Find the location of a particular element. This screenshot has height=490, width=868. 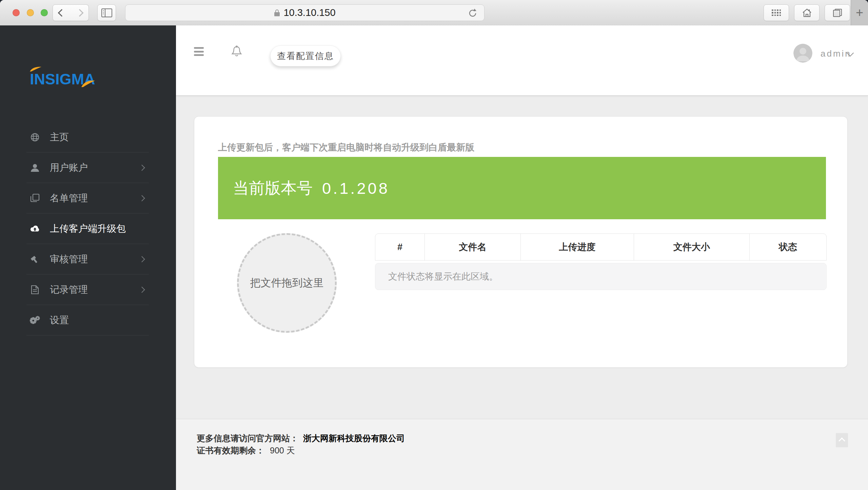

close-window-button is located at coordinates (16, 13).